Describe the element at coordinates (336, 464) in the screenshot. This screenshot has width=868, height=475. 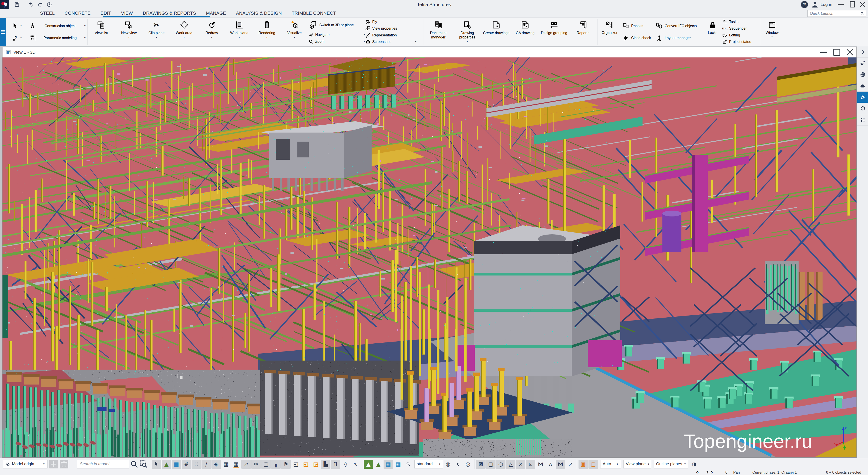
I see `select-rebar-switch: ⇅` at that location.